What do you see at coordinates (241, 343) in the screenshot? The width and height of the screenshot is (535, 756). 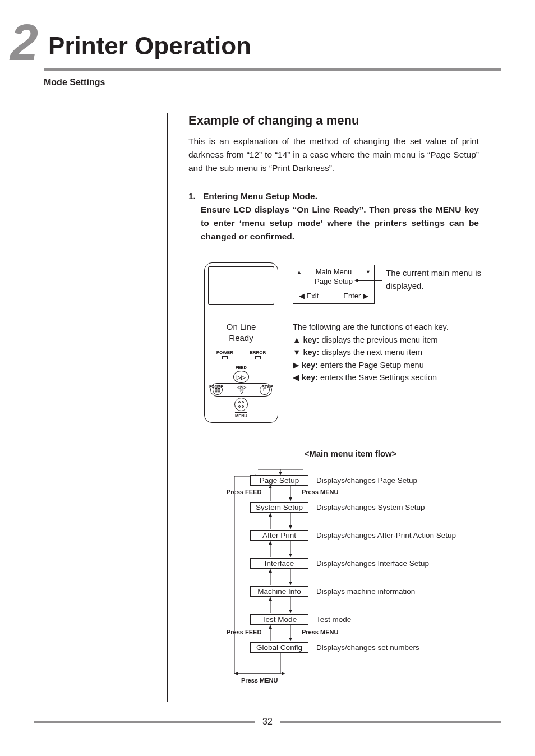 I see `printer-diagram: On Line Ready POWER ERROR FEED ▷▷ PA` at bounding box center [241, 343].